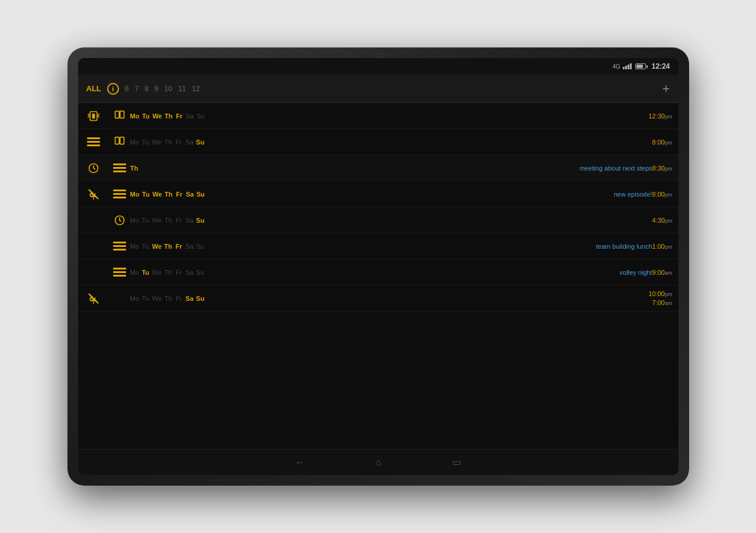 The image size is (756, 533). Describe the element at coordinates (94, 89) in the screenshot. I see `all-filter-label: ALL` at that location.